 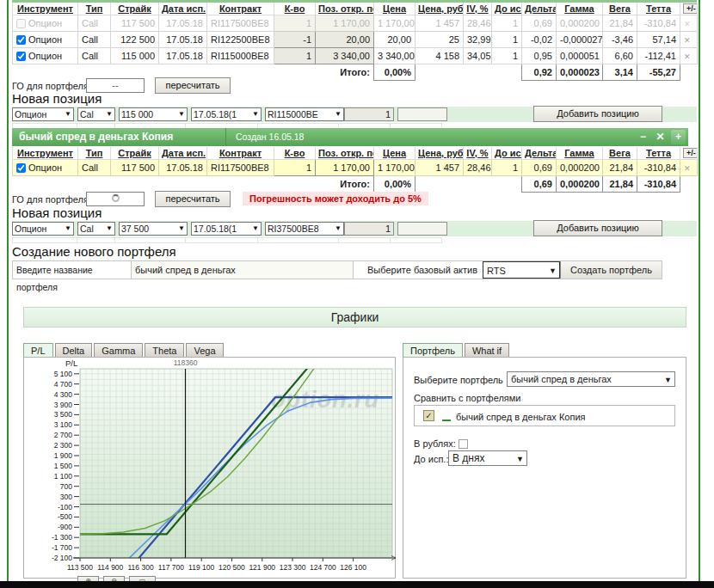 I want to click on close-panel-icon: ✕, so click(x=661, y=138).